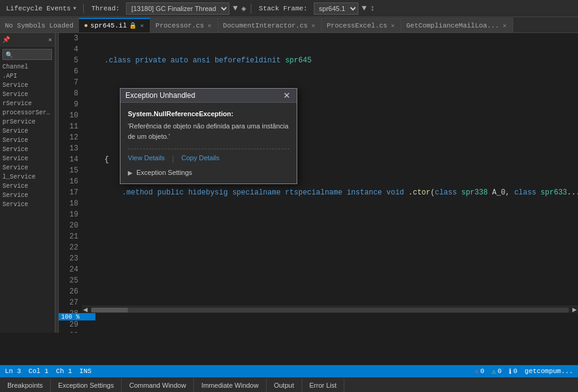 This screenshot has height=392, width=578. I want to click on stack-frame-select: spr645.1, so click(336, 9).